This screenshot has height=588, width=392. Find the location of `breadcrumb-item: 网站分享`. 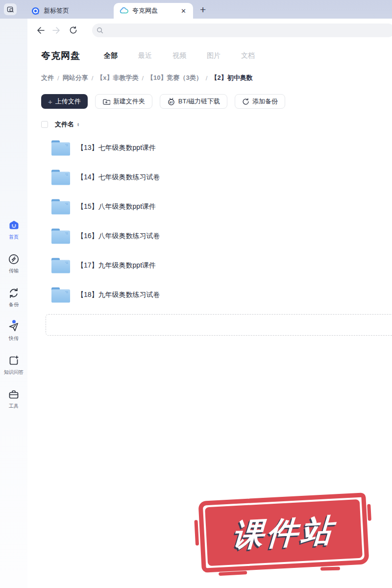

breadcrumb-item: 网站分享 is located at coordinates (75, 78).